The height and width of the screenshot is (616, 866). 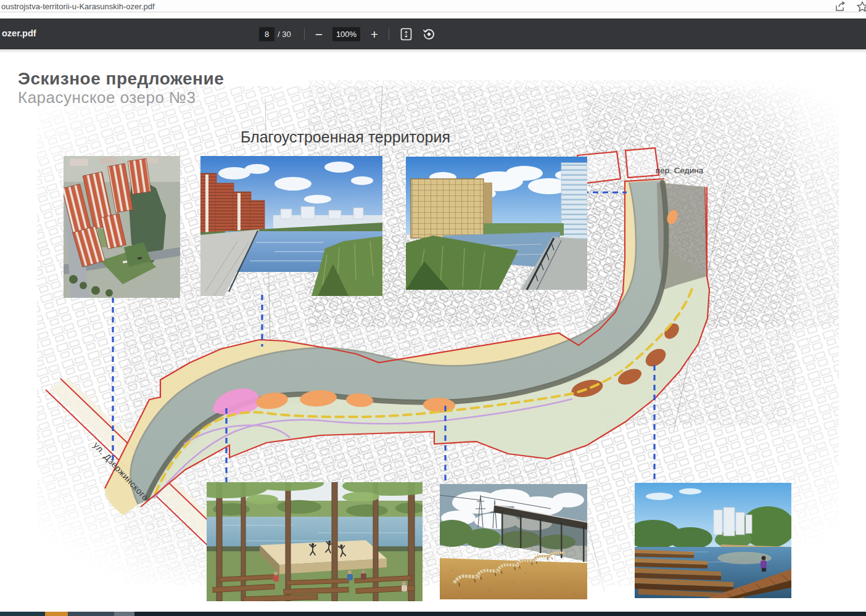 What do you see at coordinates (429, 34) in the screenshot?
I see `rotate-page-button` at bounding box center [429, 34].